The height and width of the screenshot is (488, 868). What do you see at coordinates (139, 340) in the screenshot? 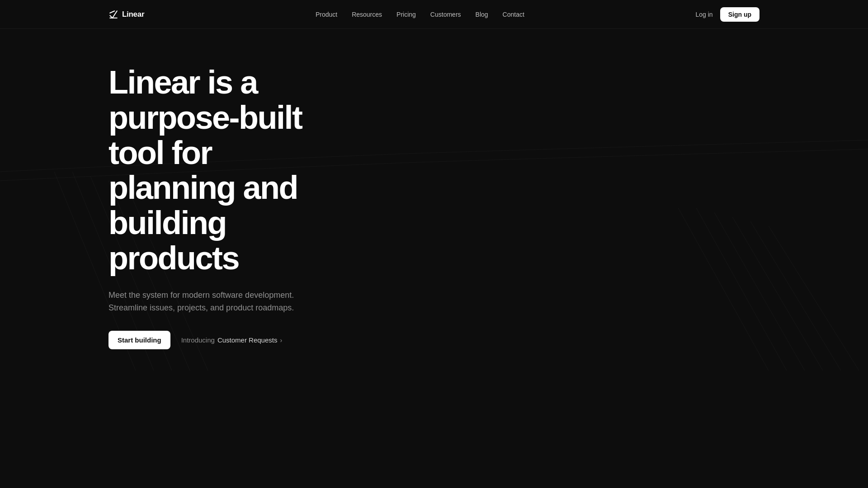
I see `start-building-button: Start building` at bounding box center [139, 340].